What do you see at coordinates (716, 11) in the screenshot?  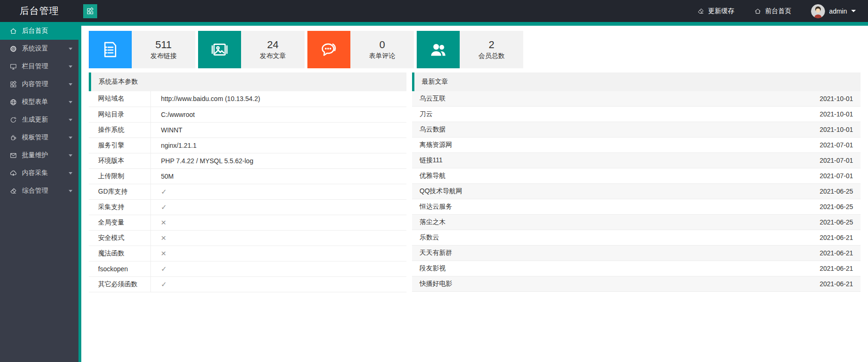 I see `update-cache-button: 更新缓存` at bounding box center [716, 11].